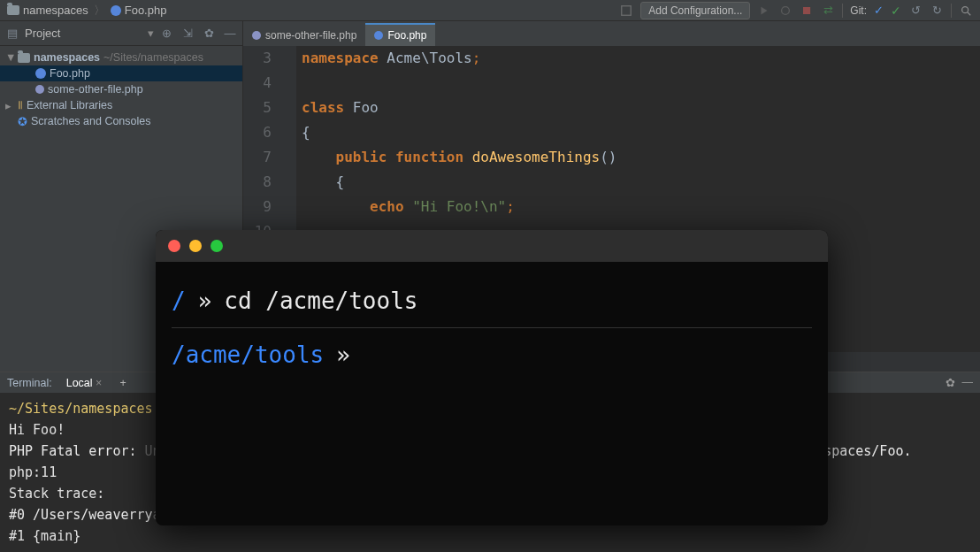 The image size is (980, 552). Describe the element at coordinates (828, 11) in the screenshot. I see `listen-icon: ⇄` at that location.